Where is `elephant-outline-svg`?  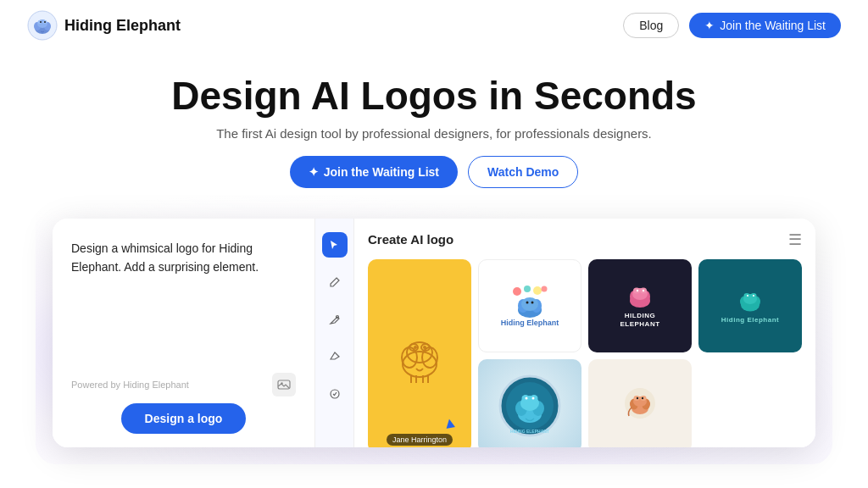 elephant-outline-svg is located at coordinates (420, 356).